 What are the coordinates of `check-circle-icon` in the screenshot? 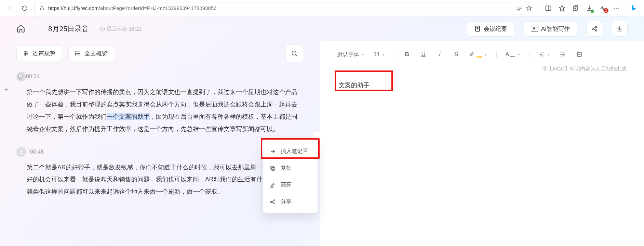 It's located at (103, 29).